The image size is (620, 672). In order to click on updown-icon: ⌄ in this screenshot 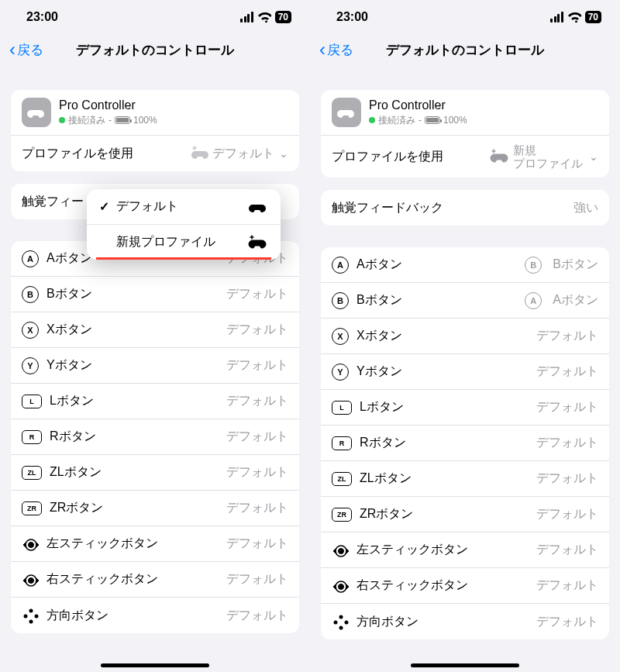, I will do `click(284, 153)`.